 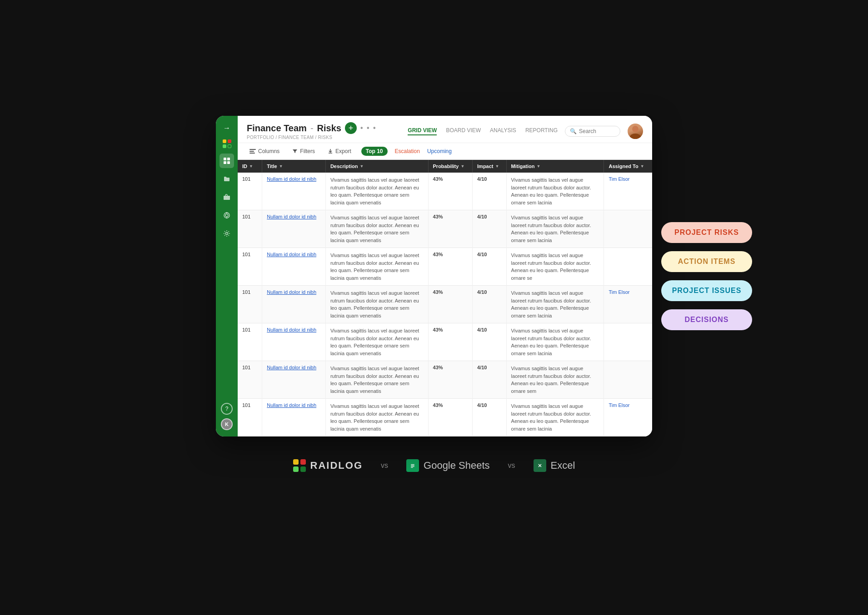 I want to click on raidlog-brand-name: RAIDLOG, so click(x=336, y=466).